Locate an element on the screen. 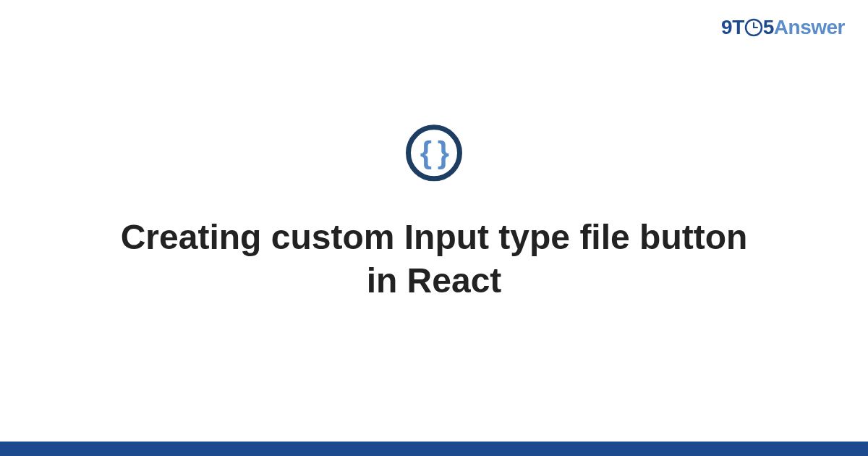  logo-text-5: 5 is located at coordinates (768, 28).